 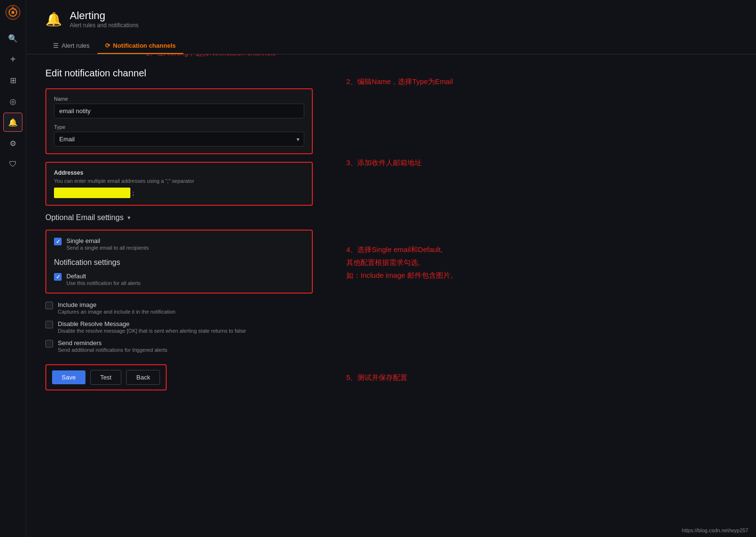 What do you see at coordinates (13, 268) in the screenshot?
I see `sidebar: 🔍 + ⊞ ◎ 🔔 ⚙ 🛡` at bounding box center [13, 268].